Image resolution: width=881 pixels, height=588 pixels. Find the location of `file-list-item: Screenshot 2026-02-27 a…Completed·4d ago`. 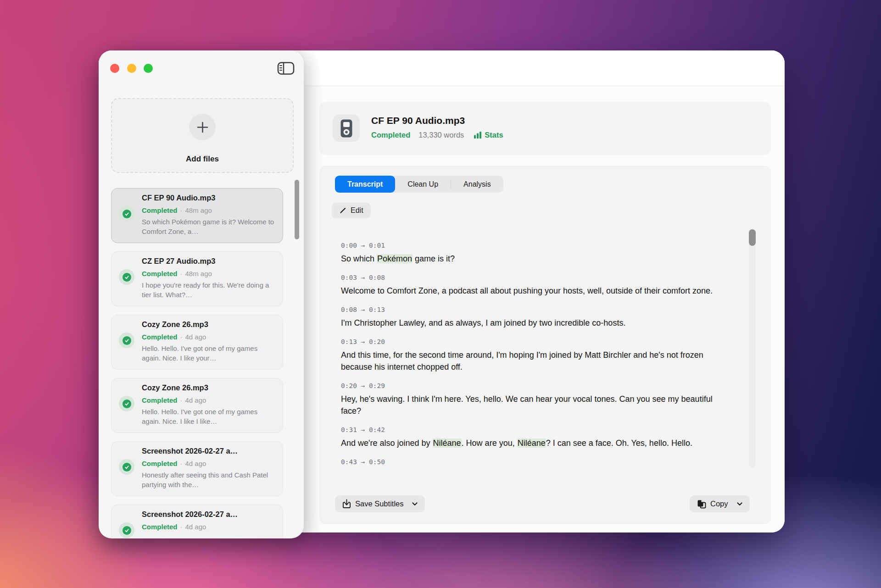

file-list-item: Screenshot 2026-02-27 a…Completed·4d ago is located at coordinates (197, 521).